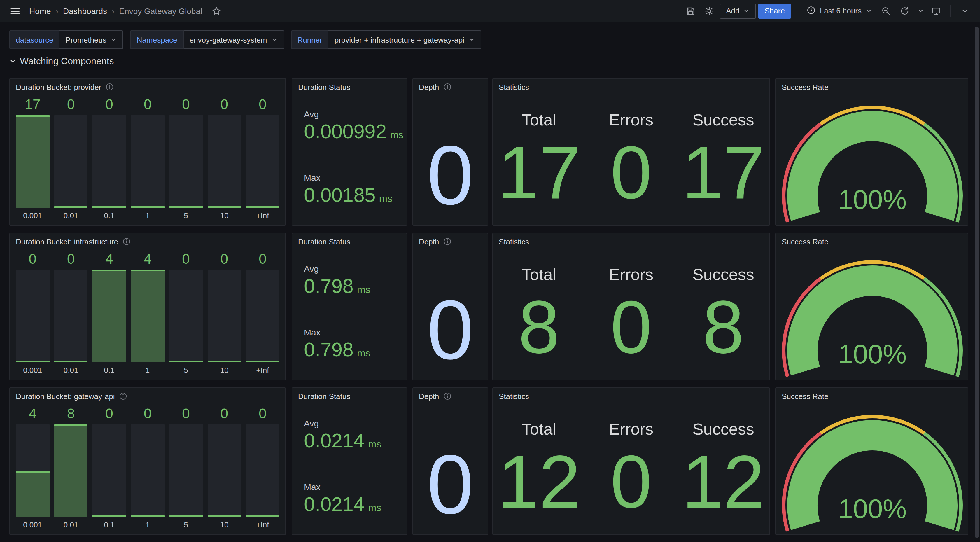  Describe the element at coordinates (71, 216) in the screenshot. I see `bucket-axis-label: 0.01` at that location.